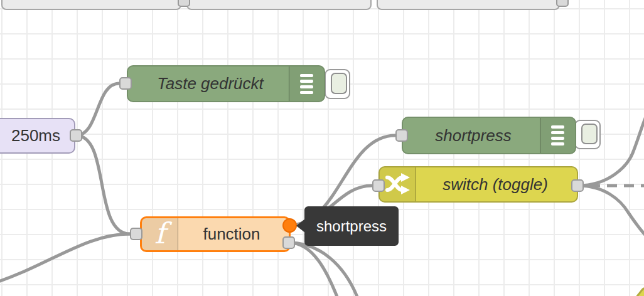 The height and width of the screenshot is (296, 644). What do you see at coordinates (495, 184) in the screenshot?
I see `node-label: switch (toggle)` at bounding box center [495, 184].